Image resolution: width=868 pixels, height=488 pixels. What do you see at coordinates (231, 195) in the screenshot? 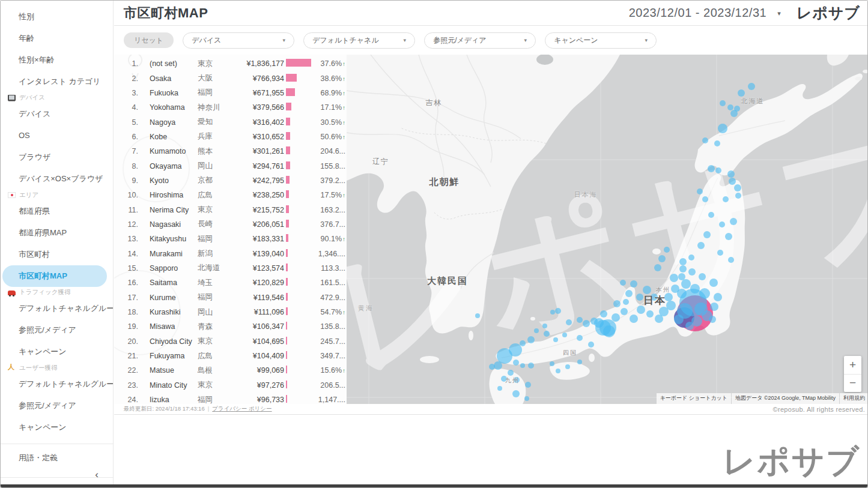
I see `table-row: 10.Hiroshima広島¥238,25017.5%↑` at bounding box center [231, 195].